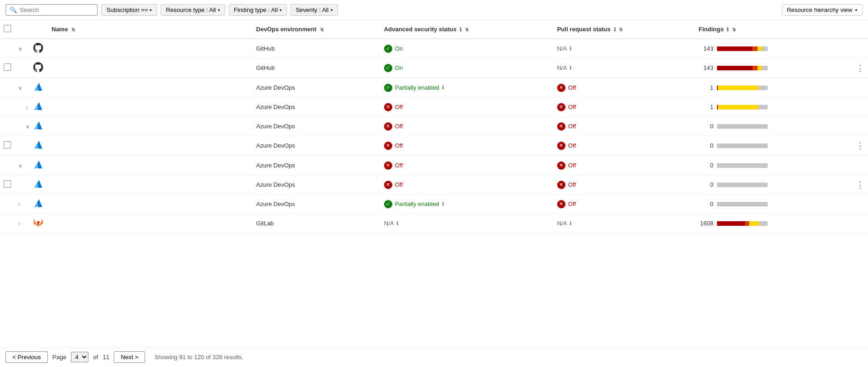  What do you see at coordinates (434, 166) in the screenshot?
I see `table-row: ∨ Azure DevOps ✕Off ✕Off 0` at bounding box center [434, 166].